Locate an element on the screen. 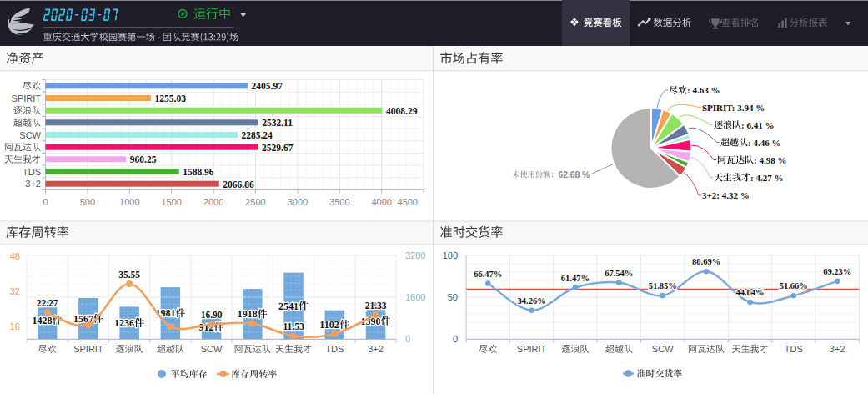 The image size is (868, 394). svg-text: 1500 is located at coordinates (171, 202).